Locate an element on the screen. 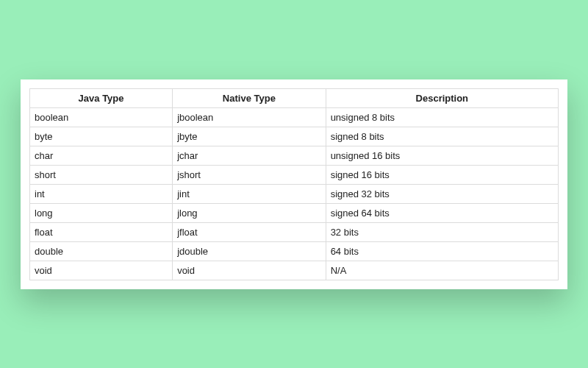 This screenshot has width=588, height=368. col-header-description: Description is located at coordinates (442, 98).